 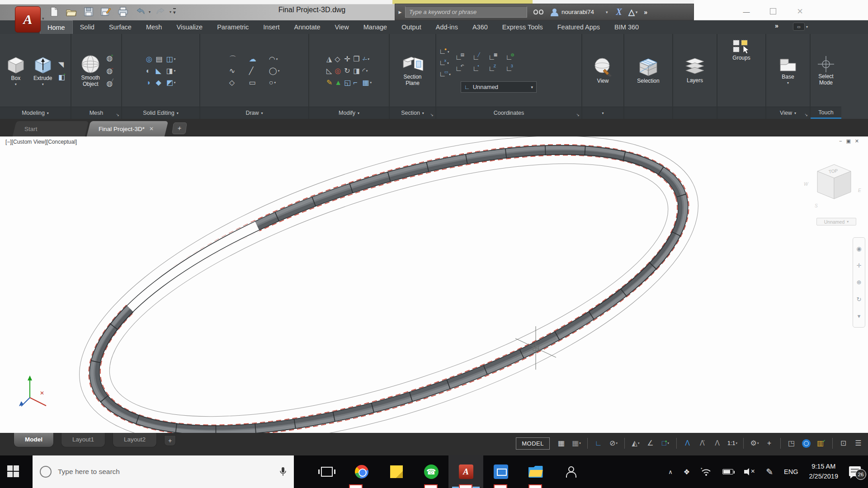 What do you see at coordinates (648, 113) in the screenshot?
I see `panel-label-selection` at bounding box center [648, 113].